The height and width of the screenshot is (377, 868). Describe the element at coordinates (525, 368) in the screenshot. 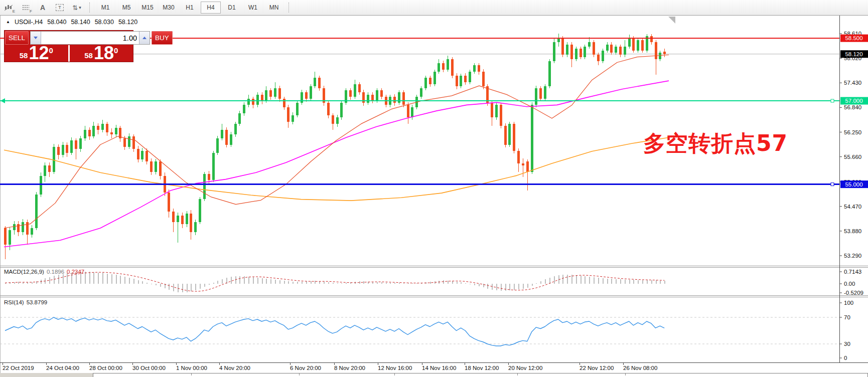

I see `time-axis-label: 20 Nov 12:00` at that location.